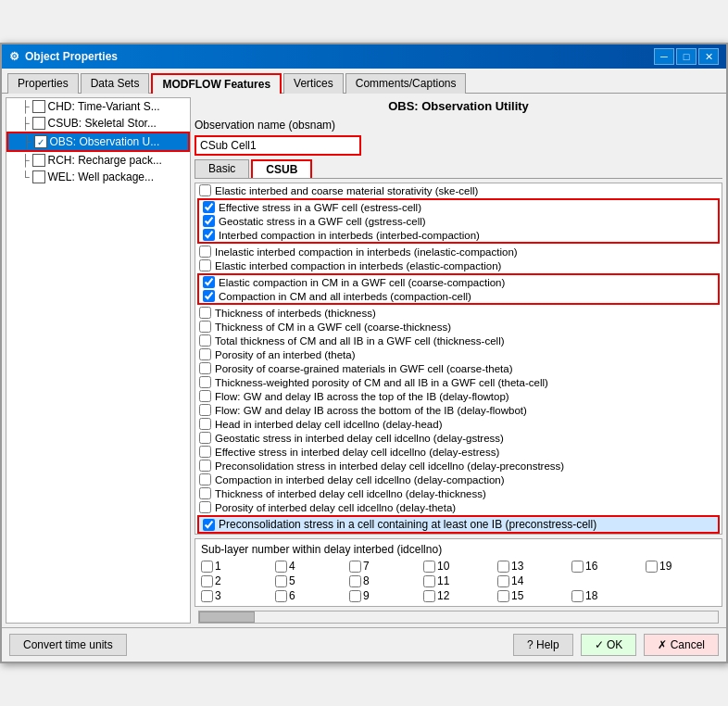 The height and width of the screenshot is (706, 728). I want to click on checkbox-coarse-theta, so click(206, 369).